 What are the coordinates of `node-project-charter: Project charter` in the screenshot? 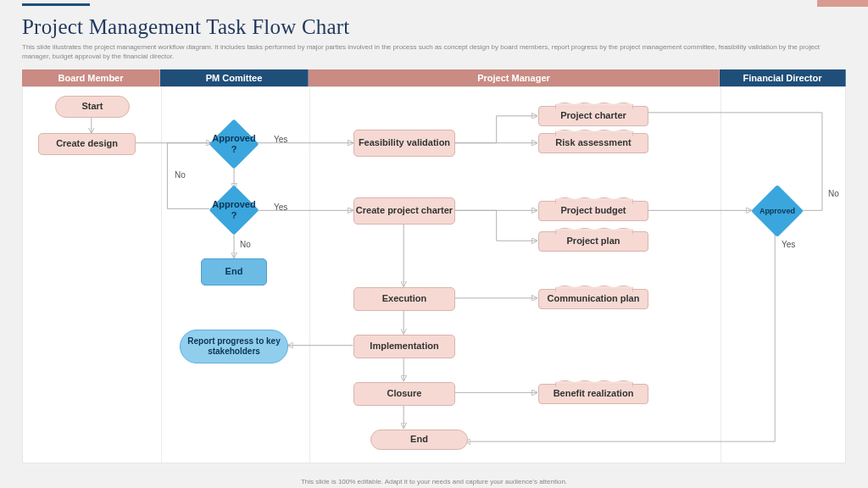 It's located at (593, 116).